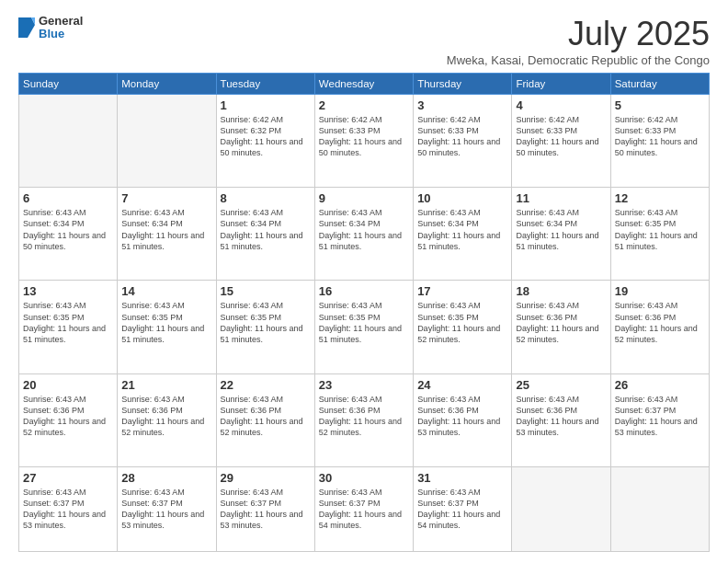 Image resolution: width=728 pixels, height=563 pixels. Describe the element at coordinates (167, 327) in the screenshot. I see `calendar-cell: 14Sunrise: 6:43 AMSunset: 6:35 PMDayligh…` at that location.